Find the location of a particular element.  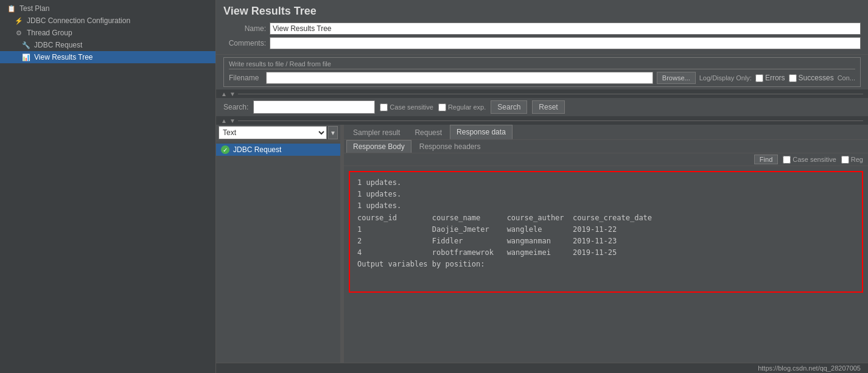

name-input is located at coordinates (565, 29).